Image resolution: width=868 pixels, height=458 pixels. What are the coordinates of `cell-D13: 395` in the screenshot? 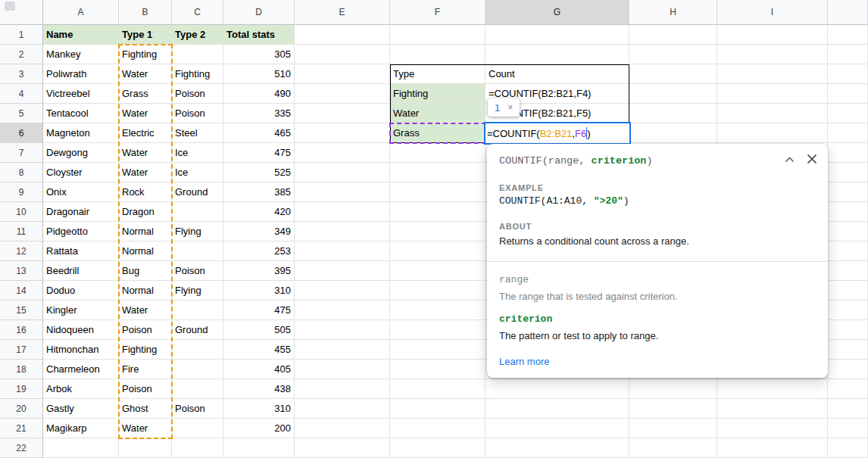 It's located at (259, 271).